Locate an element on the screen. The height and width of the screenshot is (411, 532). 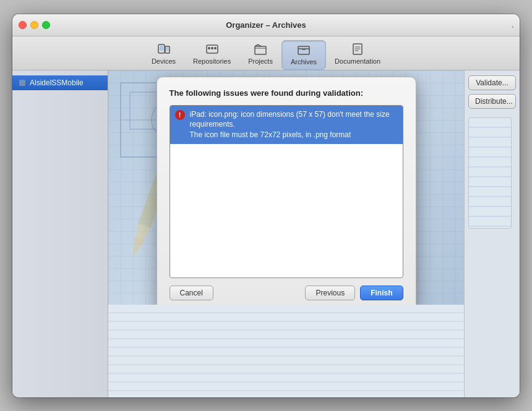
issue-row: ! iPad: icon.png: icon dimensions (57 x … is located at coordinates (286, 125).